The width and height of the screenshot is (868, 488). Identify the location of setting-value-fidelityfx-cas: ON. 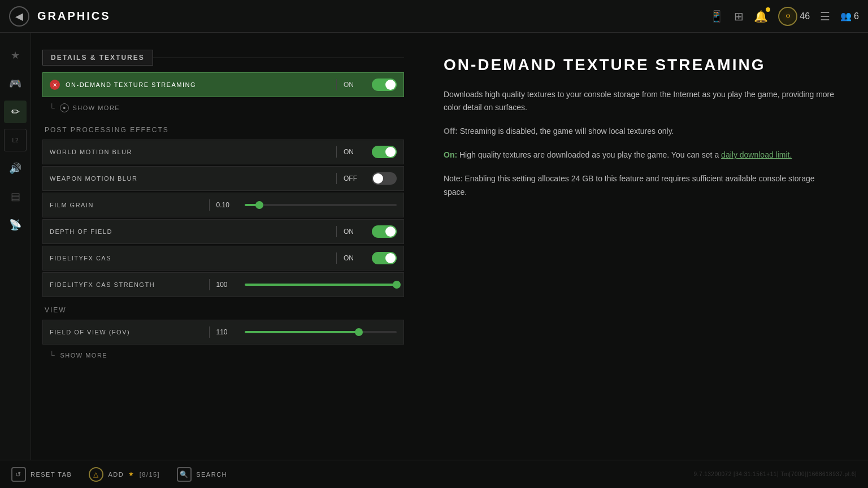
(358, 258).